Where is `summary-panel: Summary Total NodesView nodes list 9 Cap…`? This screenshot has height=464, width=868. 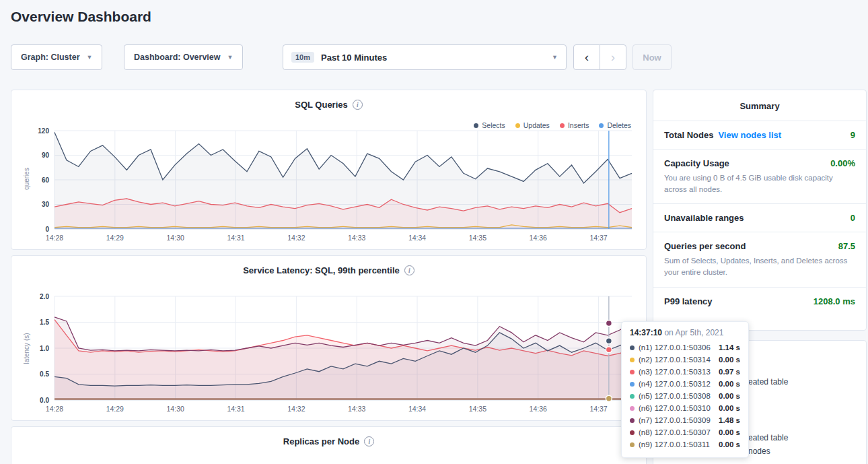 summary-panel: Summary Total NodesView nodes list 9 Cap… is located at coordinates (760, 210).